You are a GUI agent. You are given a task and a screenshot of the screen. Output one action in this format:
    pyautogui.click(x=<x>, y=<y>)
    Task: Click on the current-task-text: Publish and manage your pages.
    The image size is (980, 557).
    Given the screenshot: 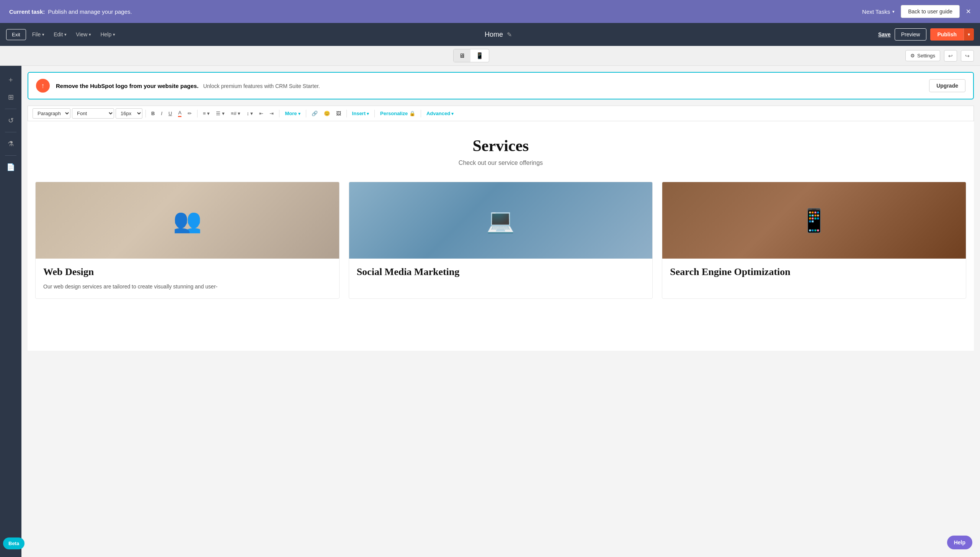 What is the action you would take?
    pyautogui.click(x=90, y=11)
    